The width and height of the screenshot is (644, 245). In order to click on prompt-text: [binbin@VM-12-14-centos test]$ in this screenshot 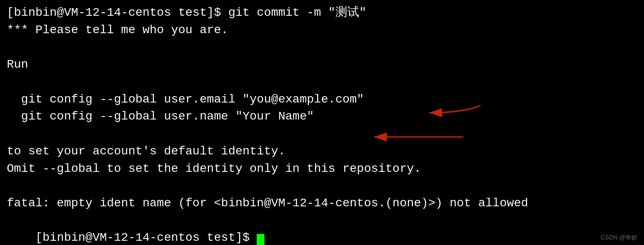, I will do `click(146, 237)`.